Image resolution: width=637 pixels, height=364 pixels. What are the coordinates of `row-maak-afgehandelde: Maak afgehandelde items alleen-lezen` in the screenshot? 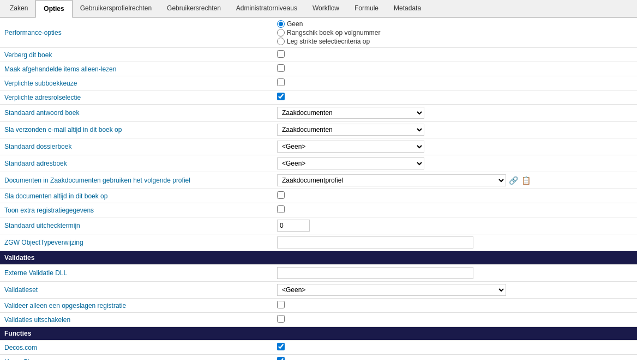 It's located at (318, 69).